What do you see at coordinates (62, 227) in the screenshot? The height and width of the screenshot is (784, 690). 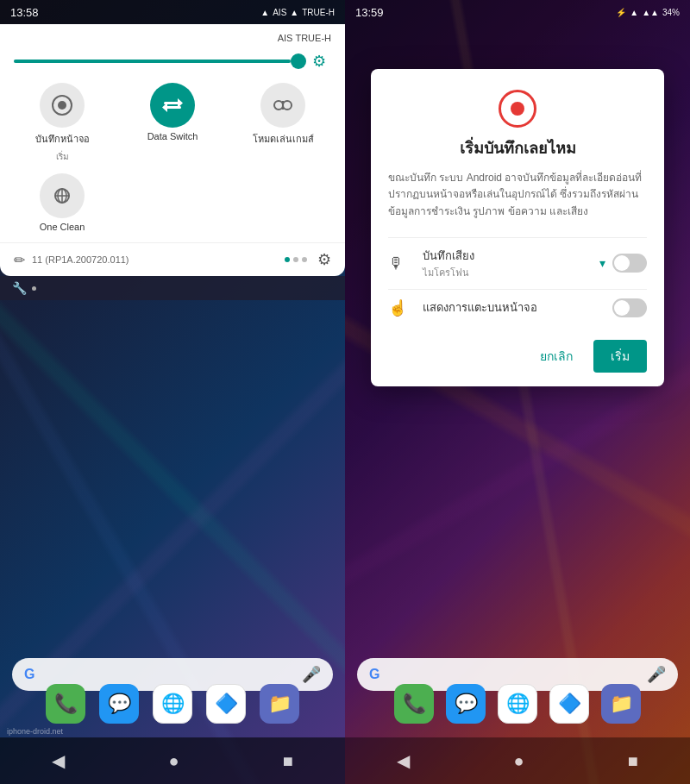 I see `tile4-label: One Clean` at bounding box center [62, 227].